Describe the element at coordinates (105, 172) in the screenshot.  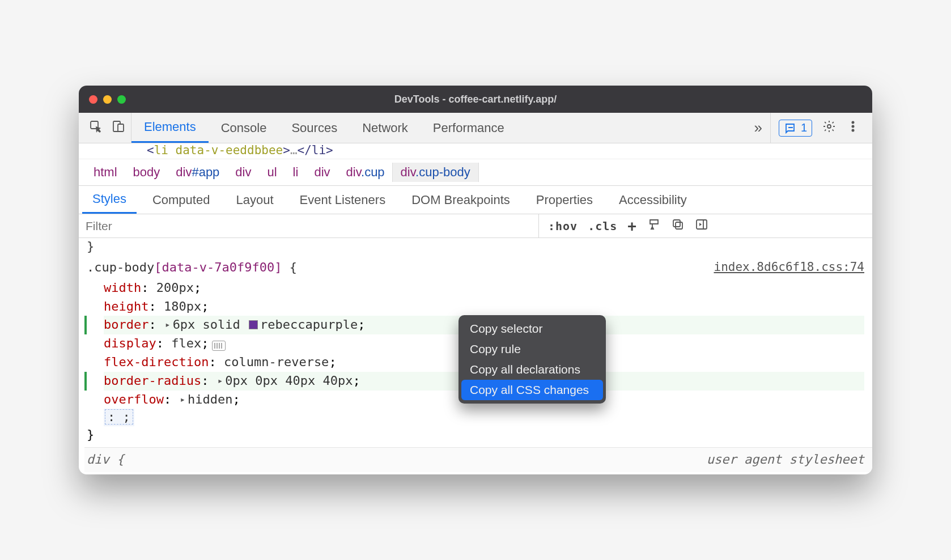
I see `breadcrumb-item: html` at that location.